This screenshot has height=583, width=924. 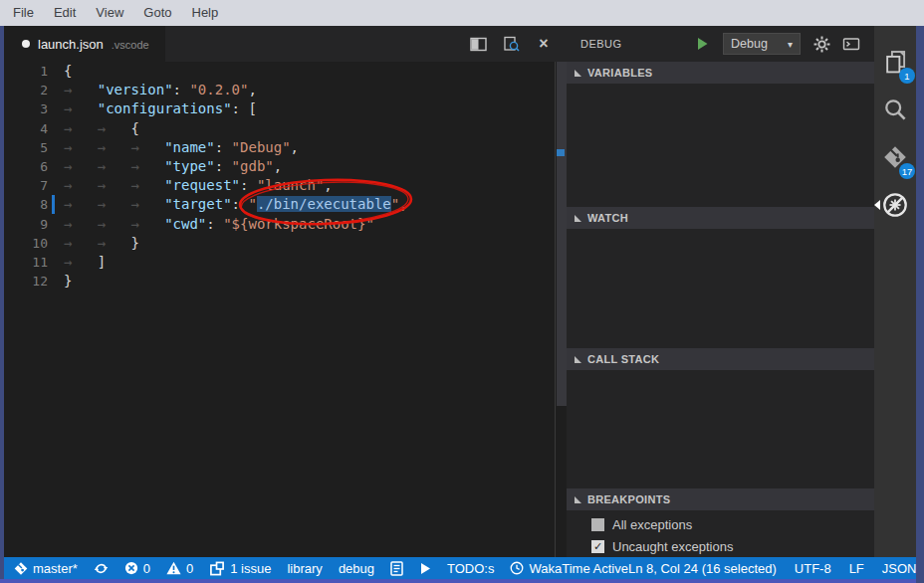 I want to click on status-errors: 0, so click(x=137, y=569).